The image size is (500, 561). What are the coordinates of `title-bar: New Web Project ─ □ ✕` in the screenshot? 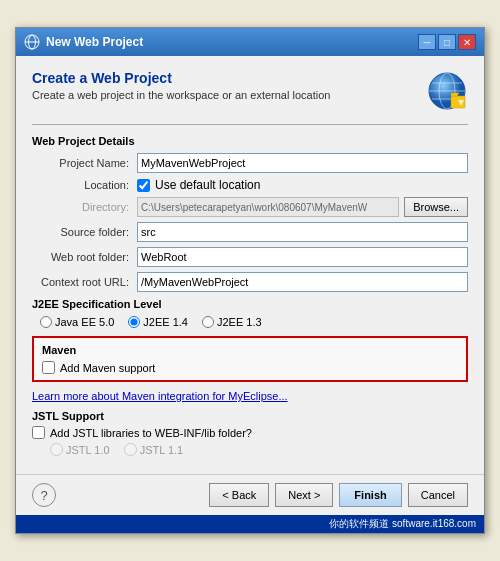 It's located at (250, 42).